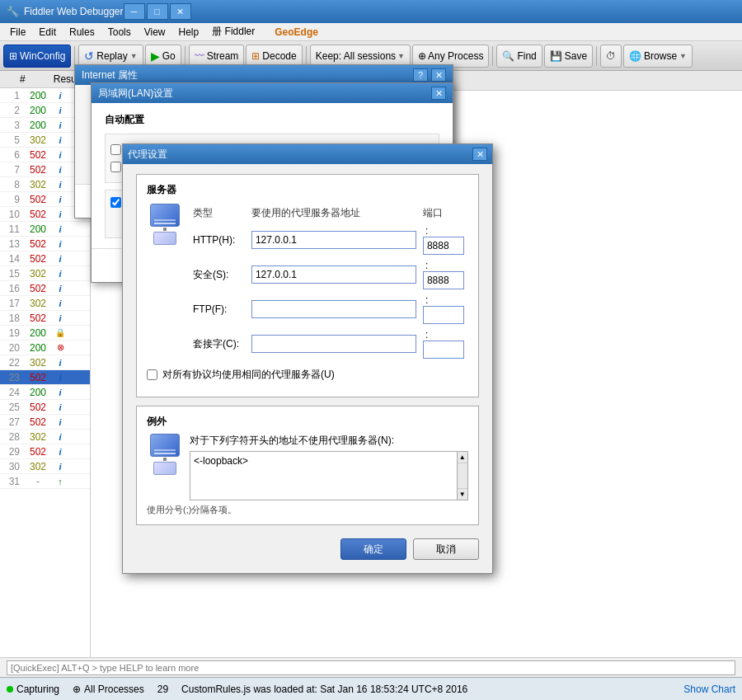 The width and height of the screenshot is (742, 700). What do you see at coordinates (334, 344) in the screenshot?
I see `socks-address-cell` at bounding box center [334, 344].